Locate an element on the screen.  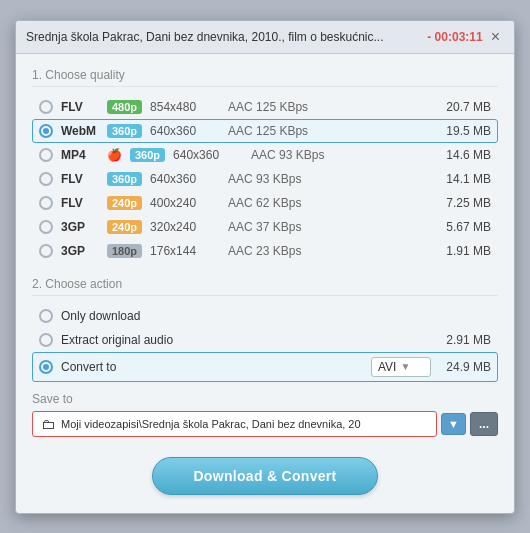
quality-row: FLV360p640x360AAC 93 KBps14.1 MB is located at coordinates (265, 179).